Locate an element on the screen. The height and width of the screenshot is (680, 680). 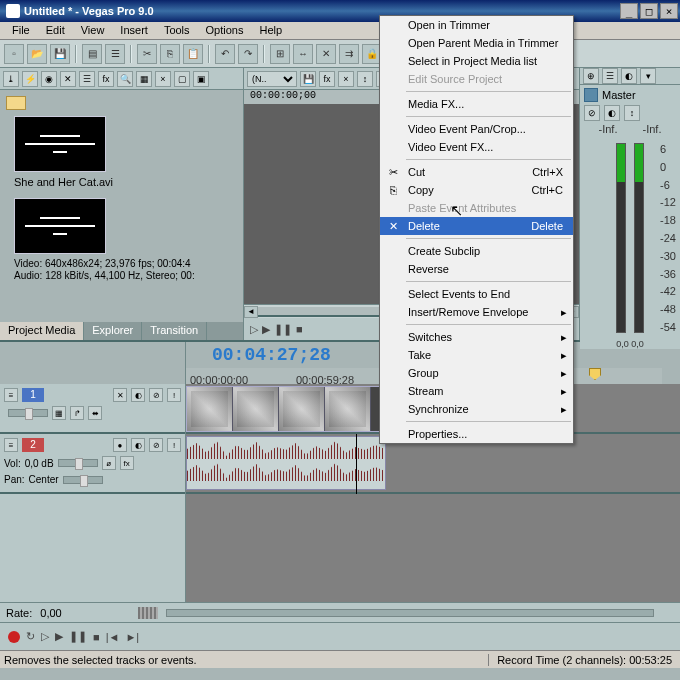
go-start-icon: |◄ is located at coordinates (113, 637).